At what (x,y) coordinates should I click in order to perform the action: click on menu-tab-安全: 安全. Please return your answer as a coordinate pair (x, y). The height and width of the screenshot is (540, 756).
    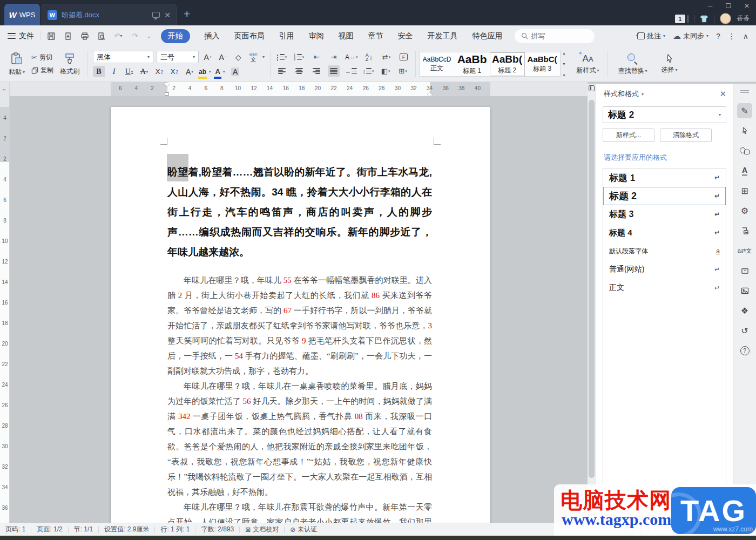
    Looking at the image, I should click on (406, 36).